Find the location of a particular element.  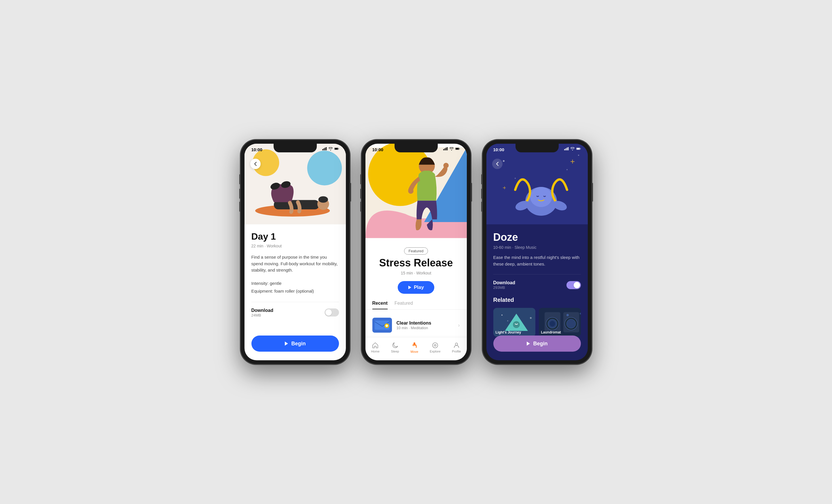

phone1-begin-button: Begin is located at coordinates (295, 344).